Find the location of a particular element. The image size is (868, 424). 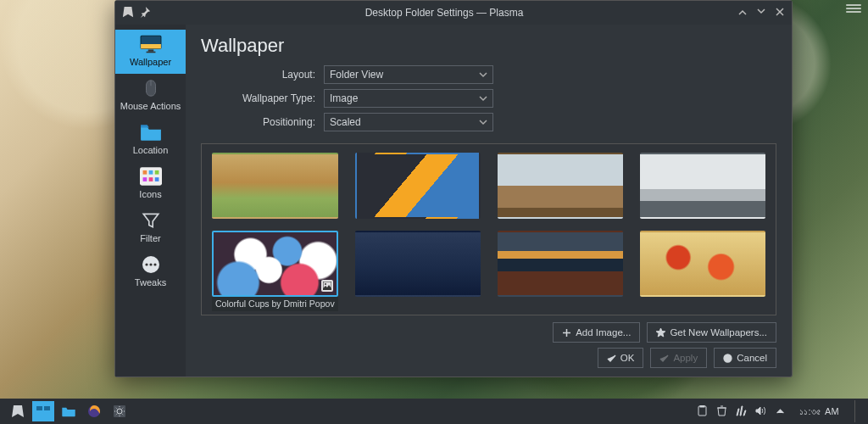

layout-select: Folder View is located at coordinates (409, 75).